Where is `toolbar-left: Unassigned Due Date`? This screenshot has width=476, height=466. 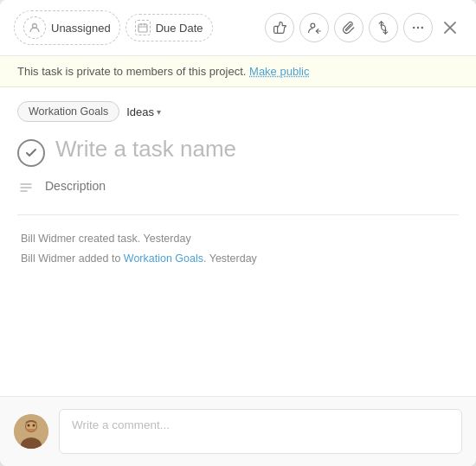 toolbar-left: Unassigned Due Date is located at coordinates (136, 28).